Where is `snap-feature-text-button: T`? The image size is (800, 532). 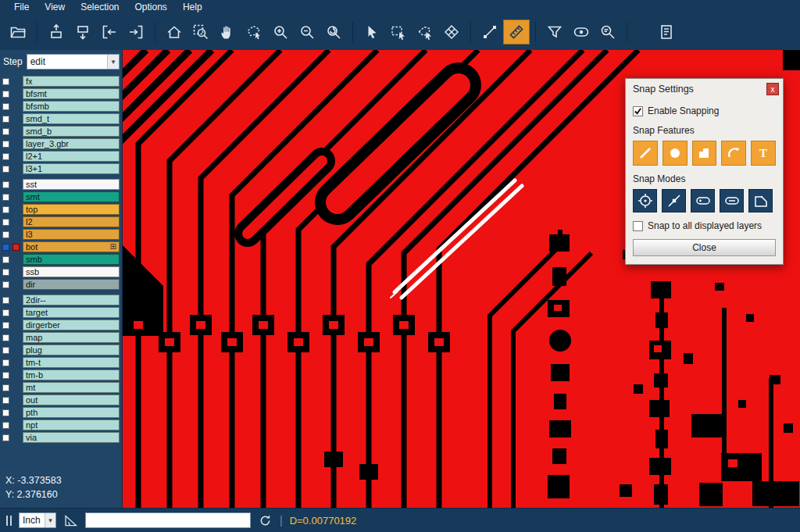 snap-feature-text-button: T is located at coordinates (763, 153).